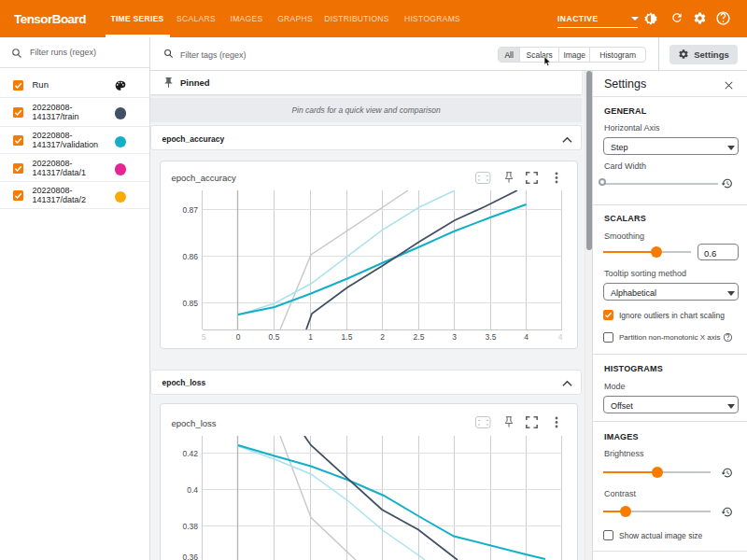 Image resolution: width=747 pixels, height=560 pixels. What do you see at coordinates (190, 454) in the screenshot?
I see `svg-text: 0.42` at bounding box center [190, 454].